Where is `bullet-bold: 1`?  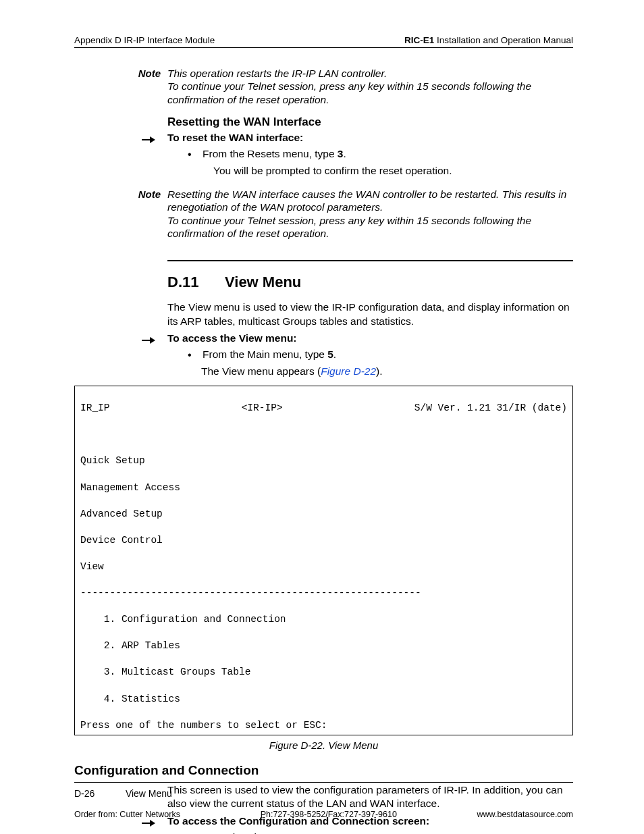
bullet-bold: 1 is located at coordinates (331, 833).